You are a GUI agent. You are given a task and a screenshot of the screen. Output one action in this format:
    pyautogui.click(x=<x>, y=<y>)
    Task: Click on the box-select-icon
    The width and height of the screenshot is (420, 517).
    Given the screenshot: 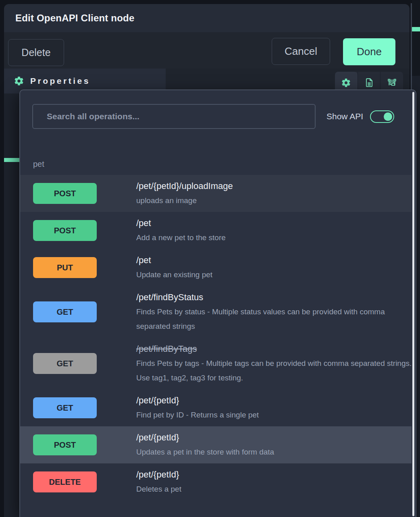 What is the action you would take?
    pyautogui.click(x=392, y=83)
    